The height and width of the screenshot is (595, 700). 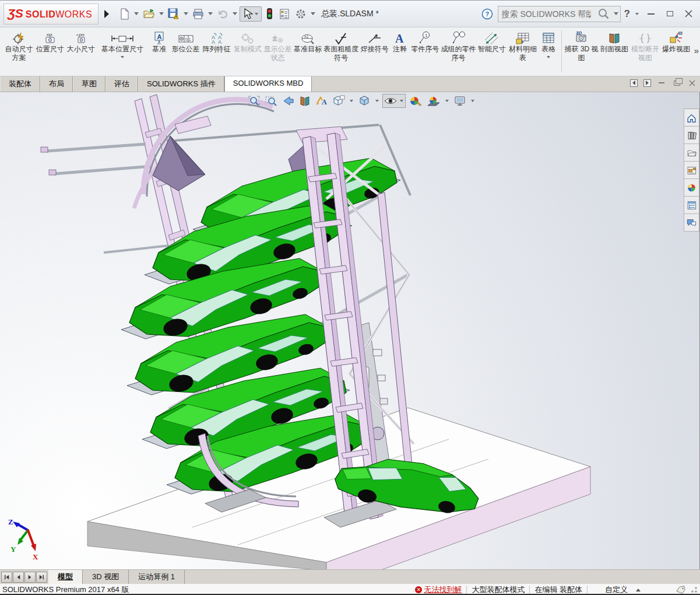 What do you see at coordinates (149, 14) in the screenshot?
I see `open-document-button` at bounding box center [149, 14].